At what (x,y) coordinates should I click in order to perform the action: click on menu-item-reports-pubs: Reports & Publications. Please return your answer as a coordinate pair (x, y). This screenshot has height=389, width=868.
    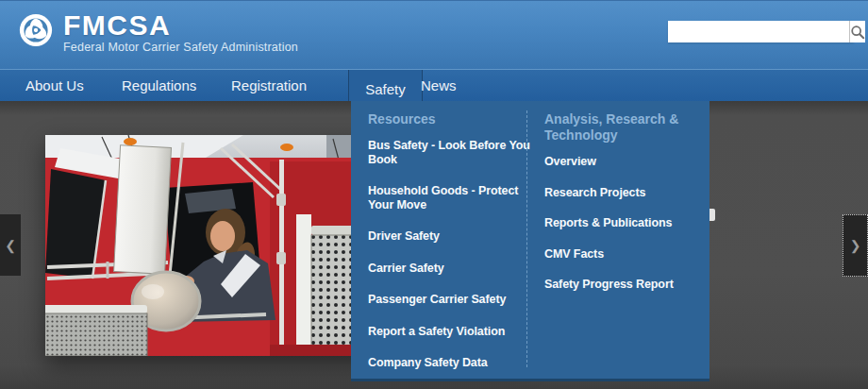
    Looking at the image, I should click on (622, 223).